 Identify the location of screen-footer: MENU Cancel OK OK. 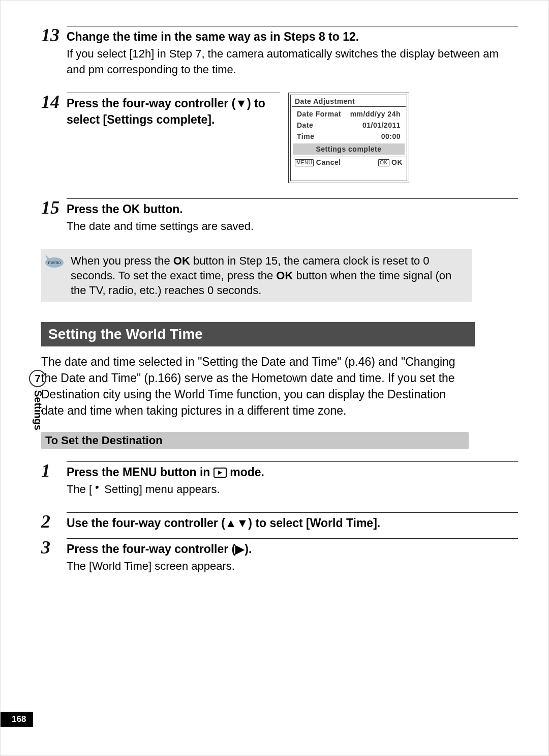
(349, 162).